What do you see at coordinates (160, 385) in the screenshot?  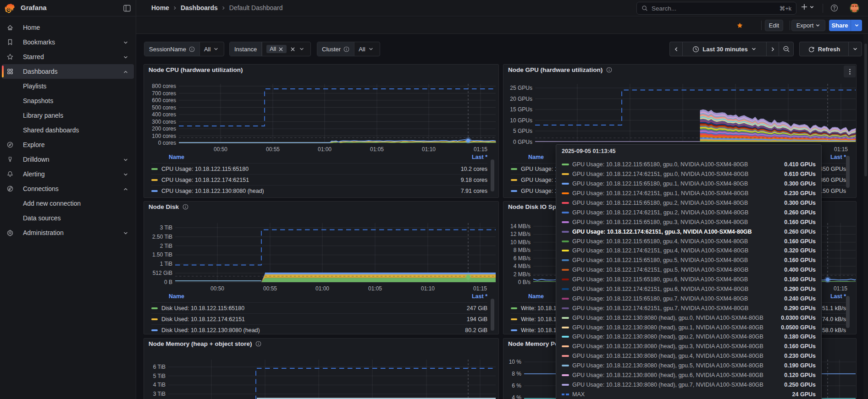 I see `svg-text: 4 TiB` at bounding box center [160, 385].